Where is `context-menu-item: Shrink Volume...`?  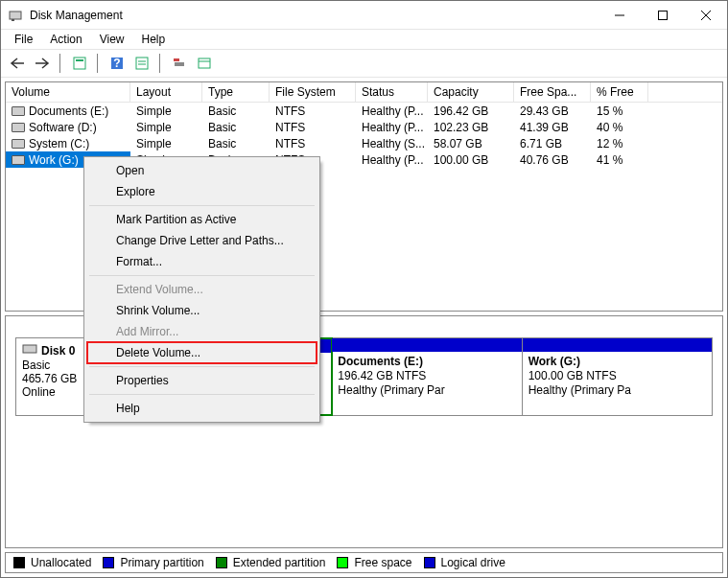 context-menu-item: Shrink Volume... is located at coordinates (201, 311).